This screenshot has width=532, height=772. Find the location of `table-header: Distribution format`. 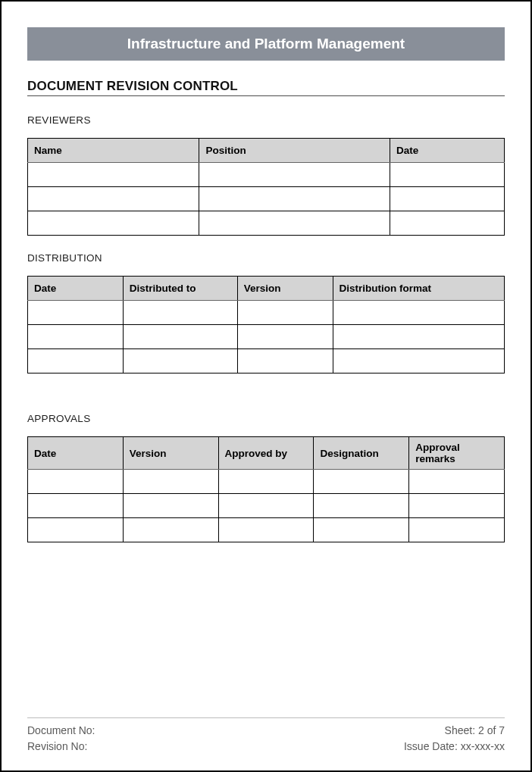

table-header: Distribution format is located at coordinates (418, 289).